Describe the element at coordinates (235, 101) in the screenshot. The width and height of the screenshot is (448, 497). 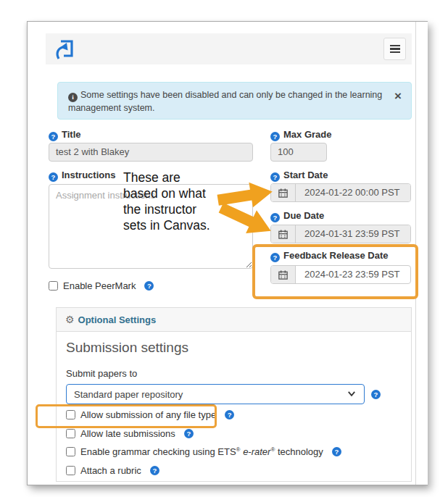
I see `info-alert: iSome settings have been disabled and ca…` at that location.